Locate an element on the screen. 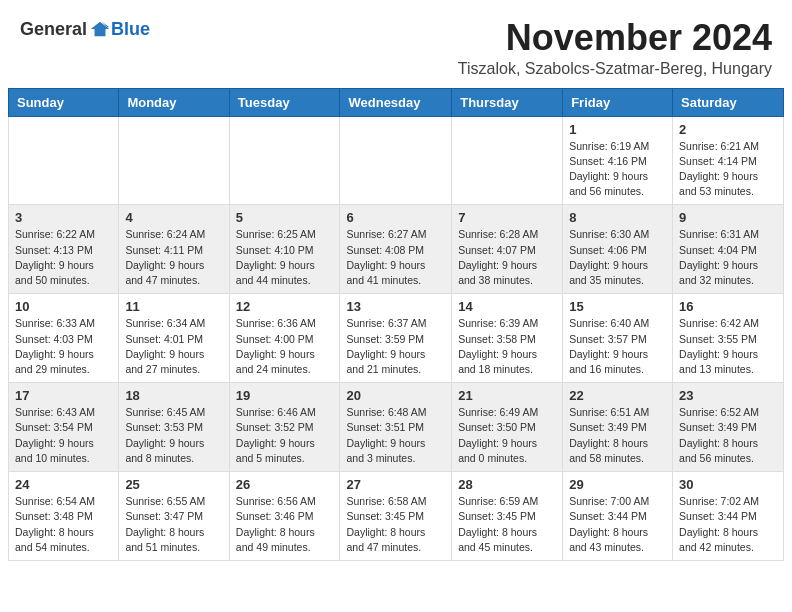 Image resolution: width=792 pixels, height=612 pixels. day-detail: Sunrise: 7:02 AM Sunset: 3:44 PM Dayligh… is located at coordinates (728, 524).